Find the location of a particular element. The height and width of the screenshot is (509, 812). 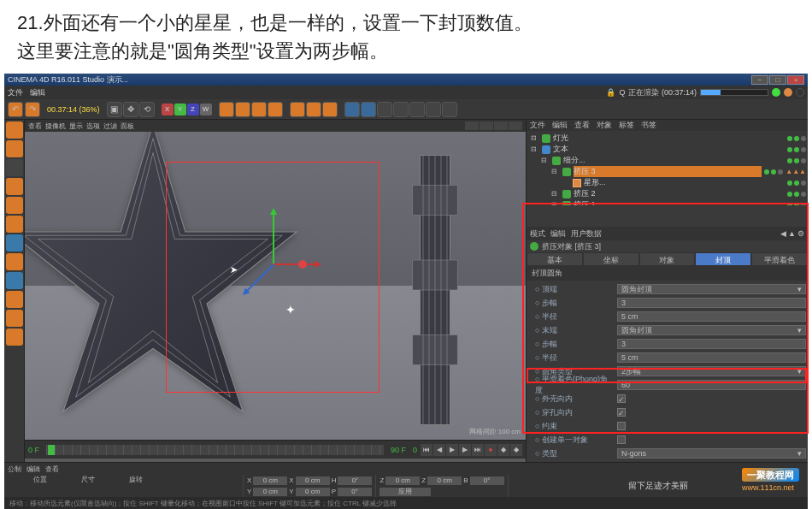

axis-w: W is located at coordinates (206, 109).